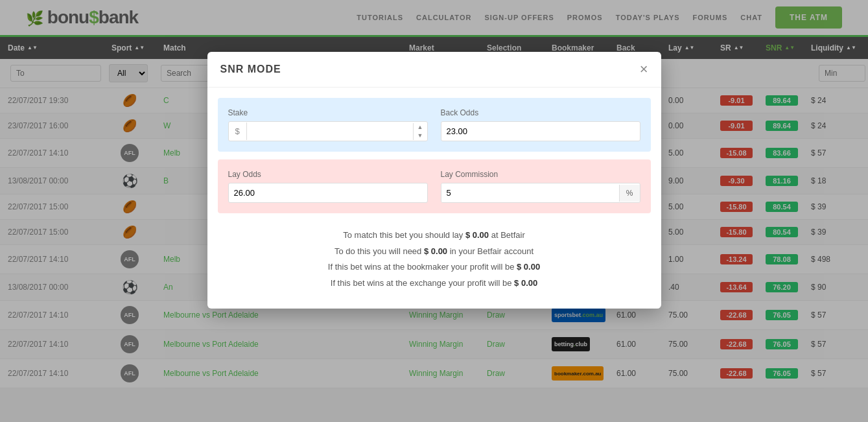 The image size is (868, 422). I want to click on lay-odds-input, so click(328, 193).